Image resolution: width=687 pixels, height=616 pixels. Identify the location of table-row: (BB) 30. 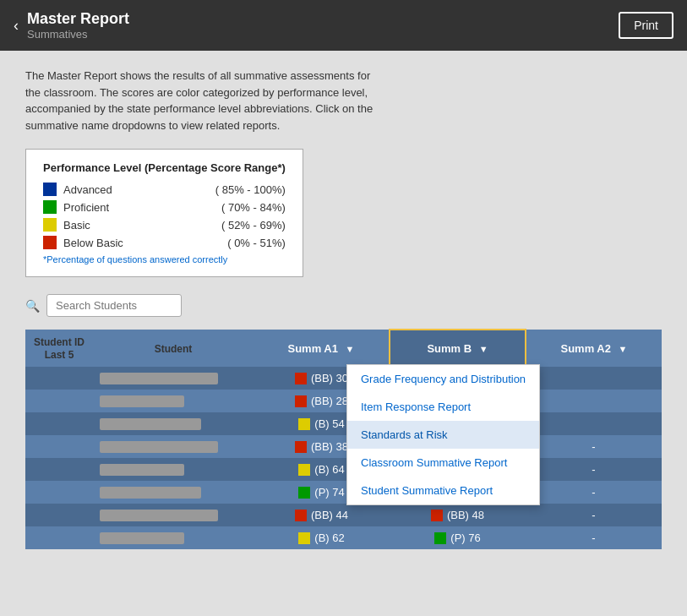
(343, 379).